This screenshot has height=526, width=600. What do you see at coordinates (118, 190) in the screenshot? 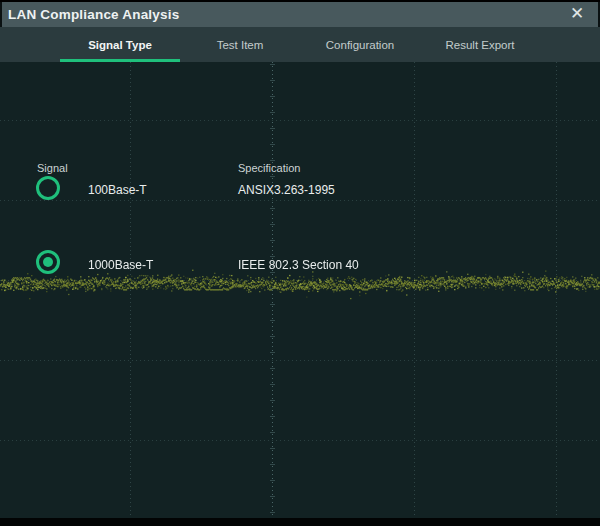
I see `signal-label: 100Base-T` at bounding box center [118, 190].